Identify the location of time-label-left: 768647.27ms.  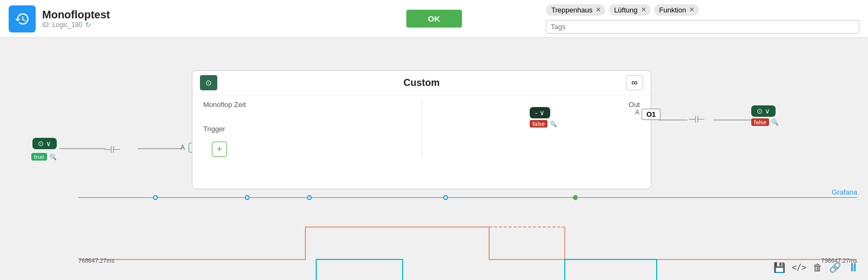
(96, 261).